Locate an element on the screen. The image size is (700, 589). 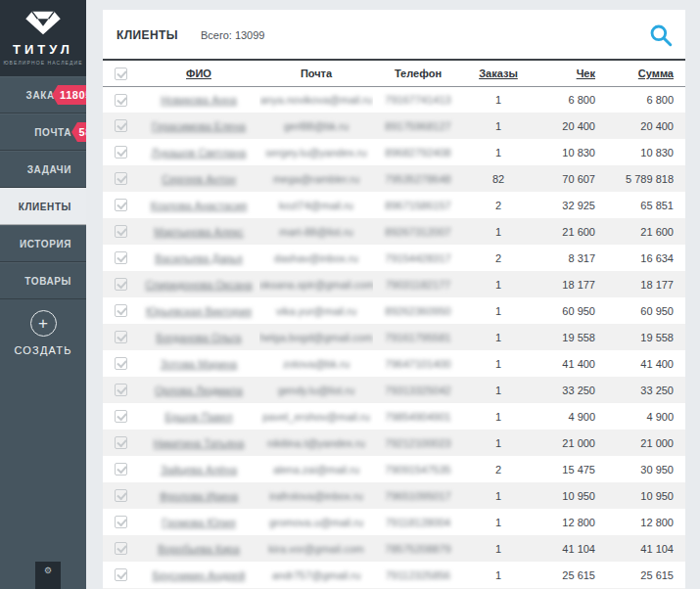
sum-value: 33 250 is located at coordinates (657, 390).